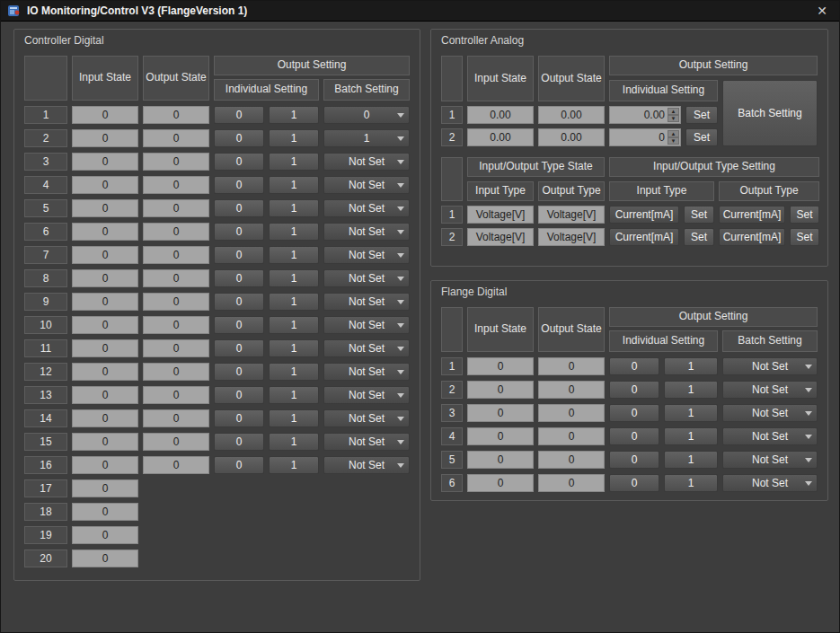  Describe the element at coordinates (46, 325) in the screenshot. I see `row-index: 10` at that location.